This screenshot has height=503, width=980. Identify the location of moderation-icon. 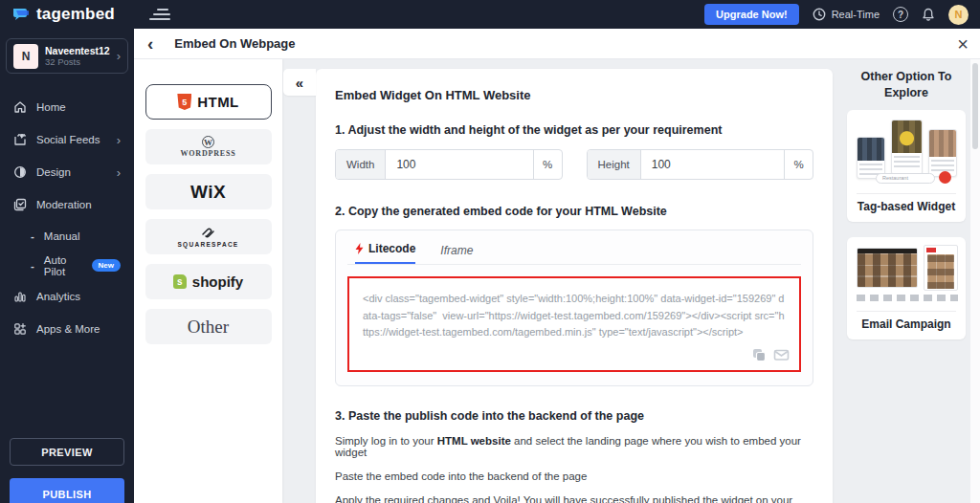
(20, 205).